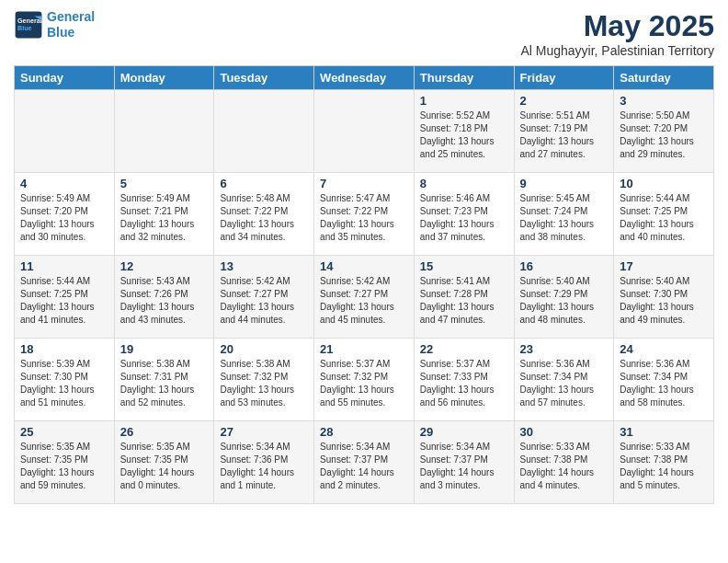 This screenshot has width=728, height=563. What do you see at coordinates (664, 463) in the screenshot?
I see `calendar-cell: 31Sunrise: 5:33 AMSunset: 7:38 PMDayligh…` at bounding box center [664, 463].